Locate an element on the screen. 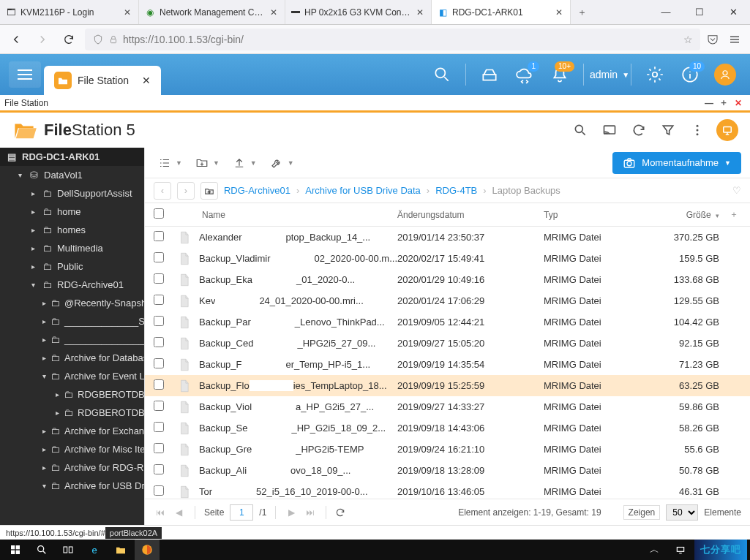  file-row: Backup_Par_Lenovo_ThinkPad... 2019/09/05… is located at coordinates (448, 322).